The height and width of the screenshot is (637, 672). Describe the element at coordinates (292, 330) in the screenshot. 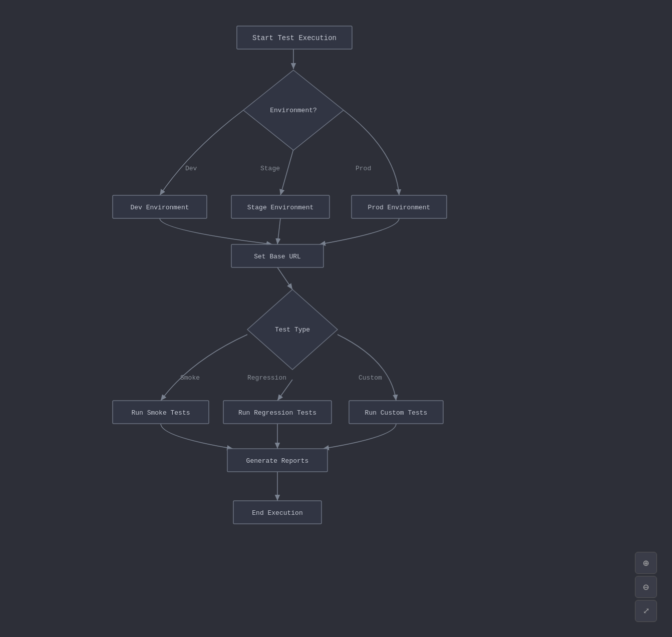

I see `test-type-label: Test Type` at that location.